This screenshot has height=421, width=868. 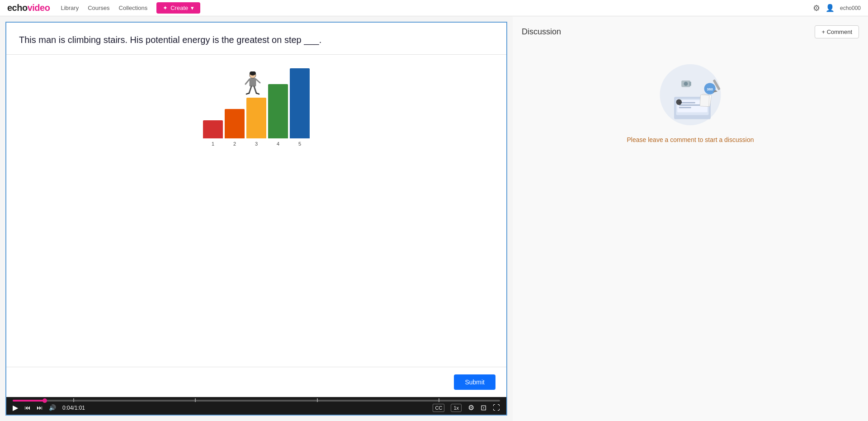 What do you see at coordinates (471, 408) in the screenshot?
I see `settings-button: ⚙` at bounding box center [471, 408].